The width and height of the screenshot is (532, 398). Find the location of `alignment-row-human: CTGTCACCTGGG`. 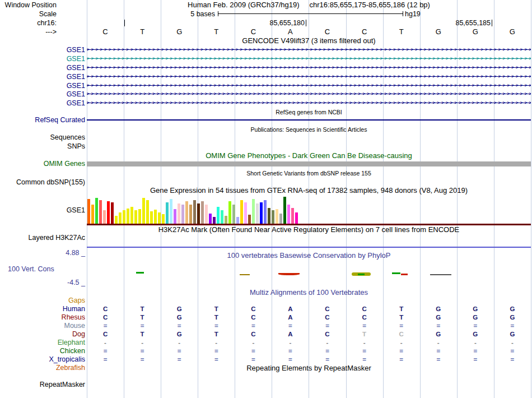

alignment-row-human: CTGTCACCTGGG is located at coordinates (309, 309).